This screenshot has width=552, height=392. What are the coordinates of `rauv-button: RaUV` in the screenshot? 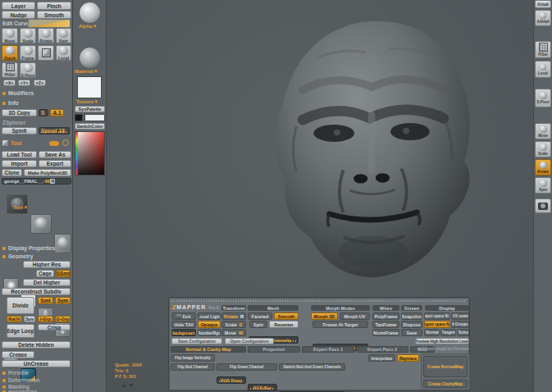 It's located at (15, 319).